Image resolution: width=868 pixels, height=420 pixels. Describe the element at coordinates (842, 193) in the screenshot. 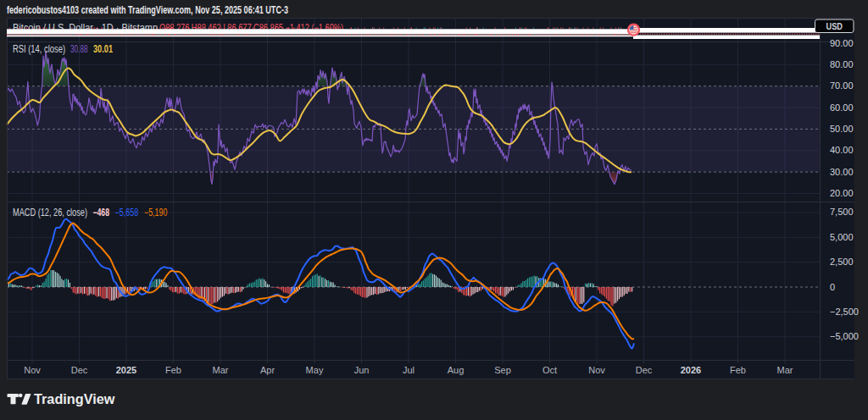

I see `svg-text: 20.00` at that location.